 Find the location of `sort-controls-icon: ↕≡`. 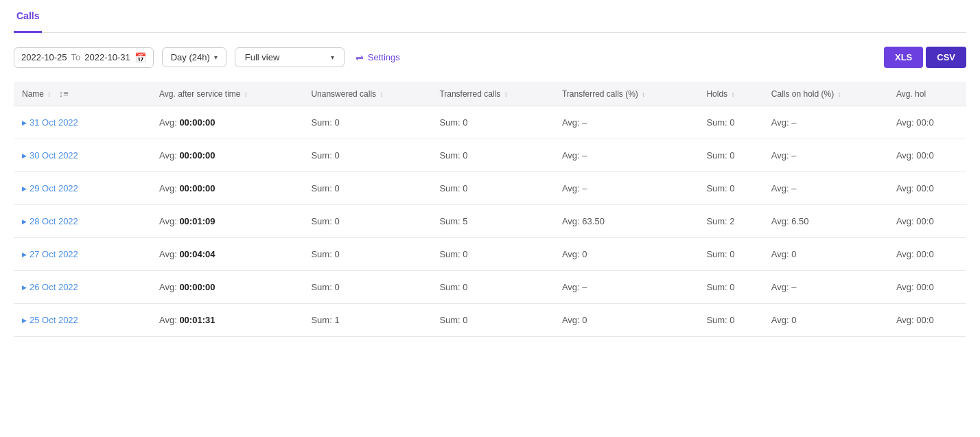

sort-controls-icon: ↕≡ is located at coordinates (64, 93).